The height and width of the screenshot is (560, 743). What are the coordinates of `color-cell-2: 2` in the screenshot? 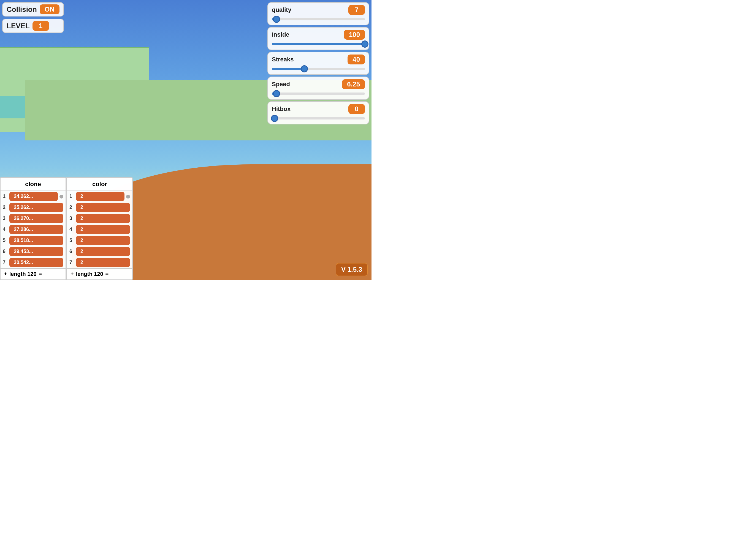 It's located at (103, 207).